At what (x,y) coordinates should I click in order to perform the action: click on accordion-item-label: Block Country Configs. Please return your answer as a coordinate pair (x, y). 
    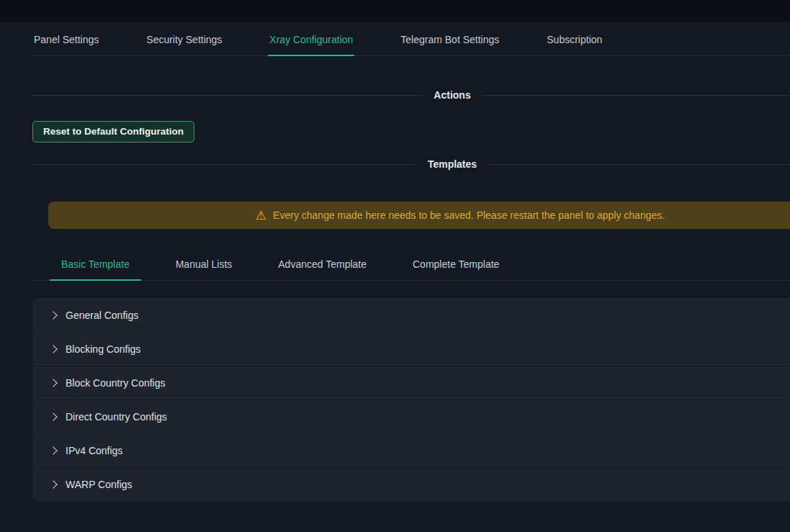
    Looking at the image, I should click on (115, 383).